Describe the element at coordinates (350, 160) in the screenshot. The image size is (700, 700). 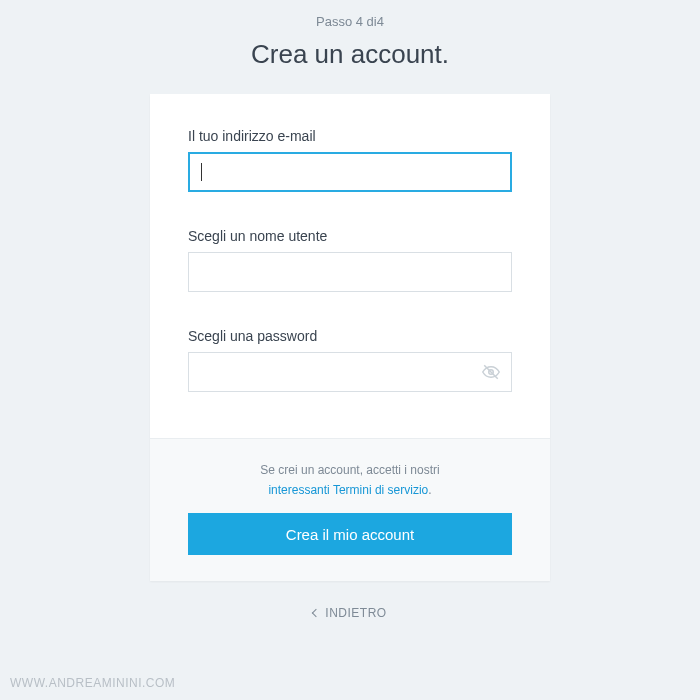
I see `email-field-group: Il tuo indirizzo e-mail` at that location.